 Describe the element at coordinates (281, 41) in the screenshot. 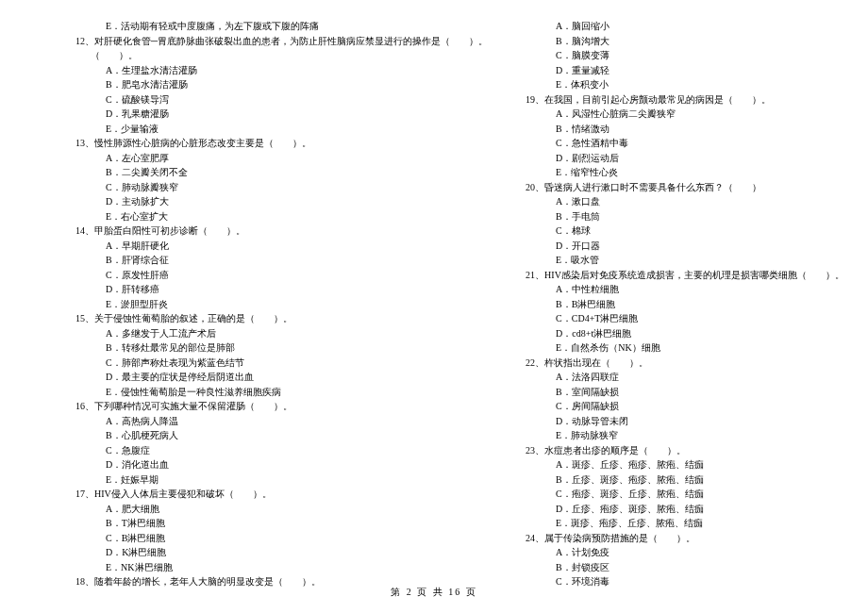

I see `q12: 12、对肝硬化食管─胃底静脉曲张破裂出血的患者，为防止肝性脑病应禁显进行的操作是…` at that location.